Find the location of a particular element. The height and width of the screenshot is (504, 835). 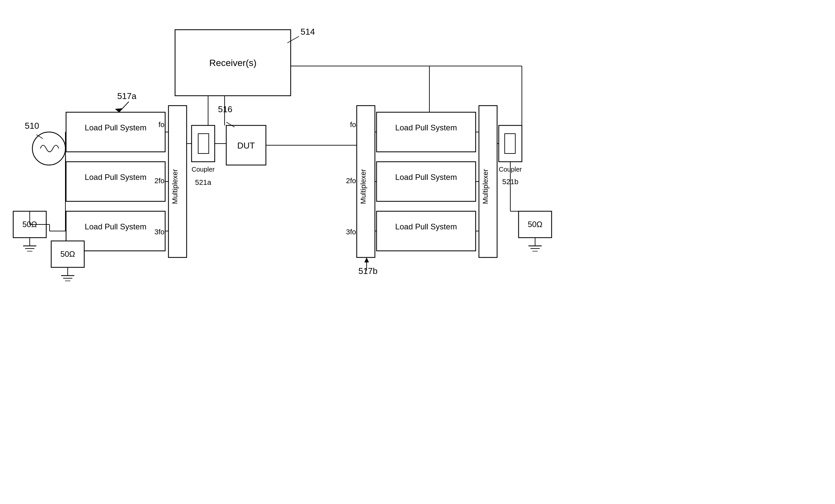

ref-517a: 517a is located at coordinates (127, 96).